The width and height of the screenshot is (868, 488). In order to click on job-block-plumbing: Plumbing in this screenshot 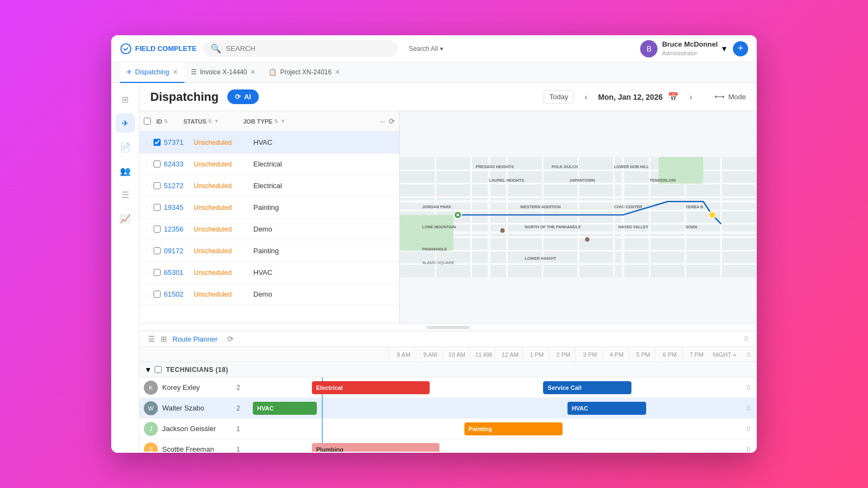, I will do `click(376, 448)`.